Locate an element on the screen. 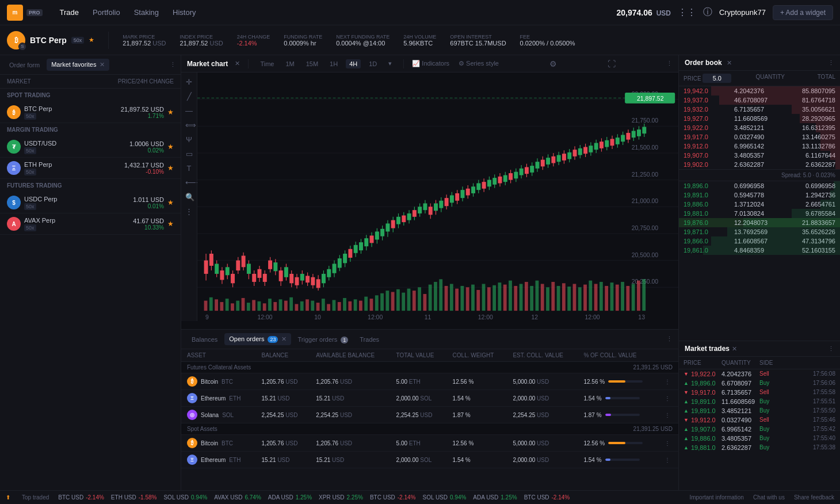 Image resolution: width=840 pixels, height=504 pixels. cursor-tool: ✛ is located at coordinates (189, 82).